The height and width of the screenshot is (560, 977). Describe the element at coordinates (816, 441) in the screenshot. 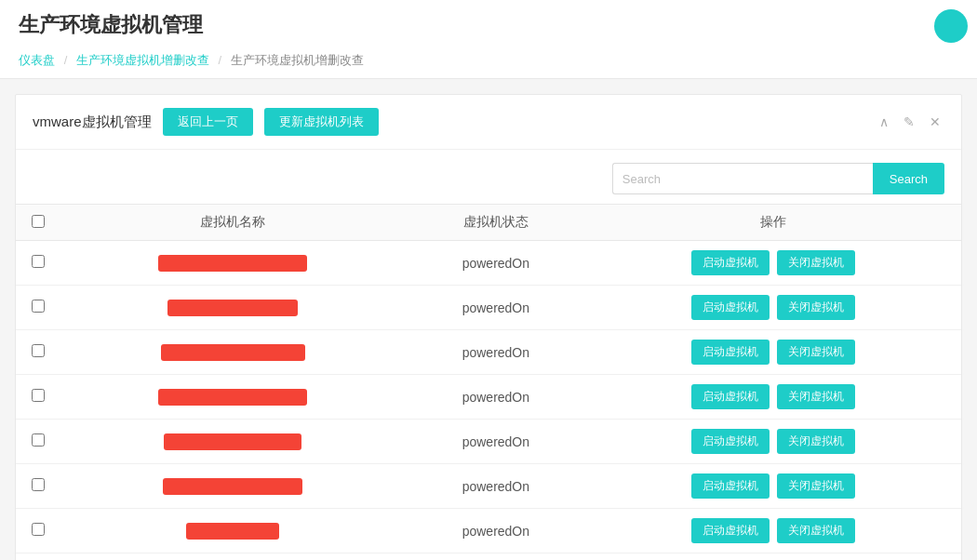

I see `stop-vm-button-4: 关闭虚拟机` at that location.